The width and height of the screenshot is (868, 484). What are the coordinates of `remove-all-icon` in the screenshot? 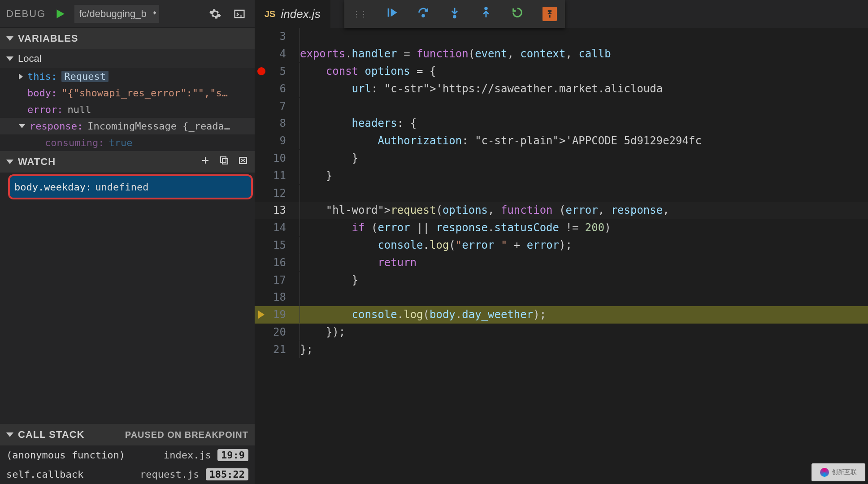 It's located at (243, 162).